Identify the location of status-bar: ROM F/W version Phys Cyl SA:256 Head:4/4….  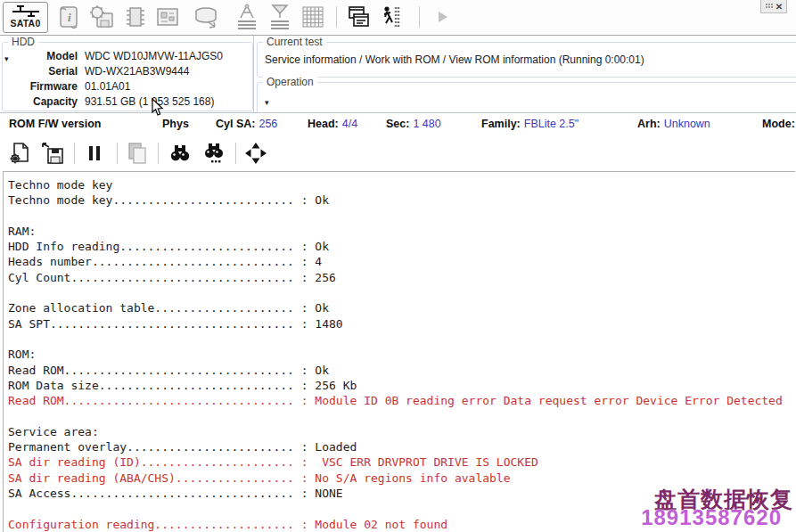
(398, 125).